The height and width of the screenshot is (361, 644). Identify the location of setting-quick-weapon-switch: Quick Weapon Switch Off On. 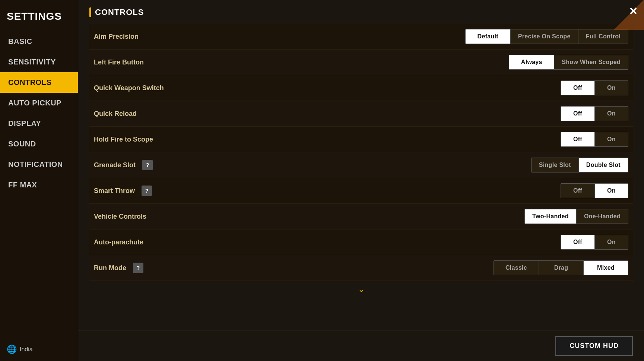
(361, 88).